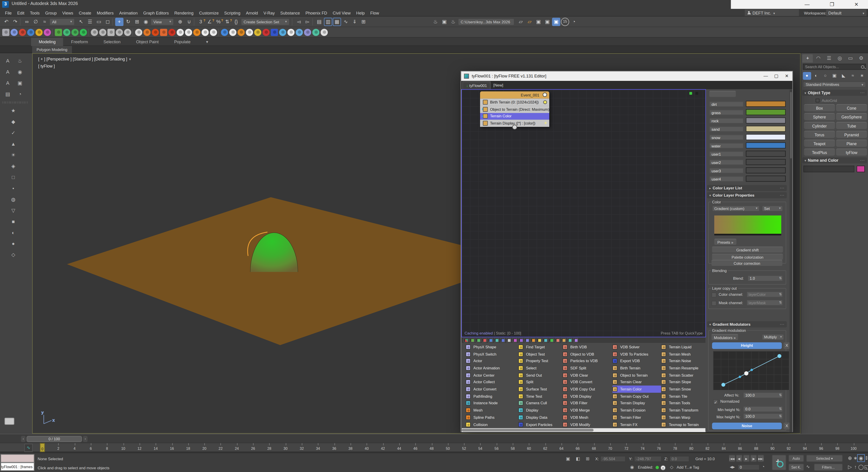  I want to click on rect-region-icon: ▭, so click(99, 22).